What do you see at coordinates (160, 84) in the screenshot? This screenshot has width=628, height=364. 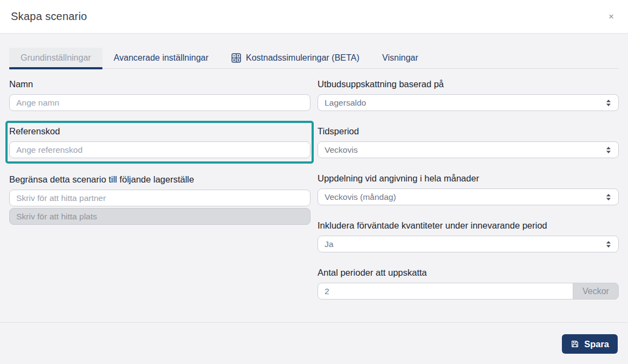 I see `namn-label: Namn` at bounding box center [160, 84].